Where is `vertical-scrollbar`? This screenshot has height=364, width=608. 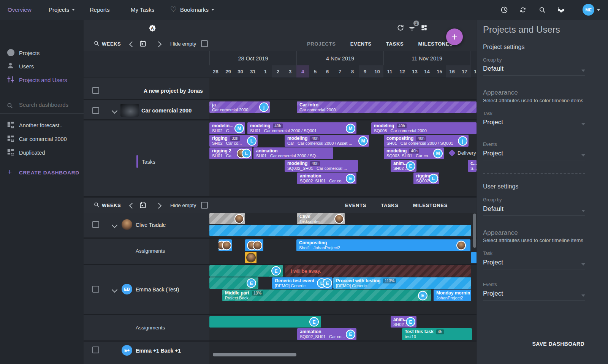
vertical-scrollbar is located at coordinates (475, 231).